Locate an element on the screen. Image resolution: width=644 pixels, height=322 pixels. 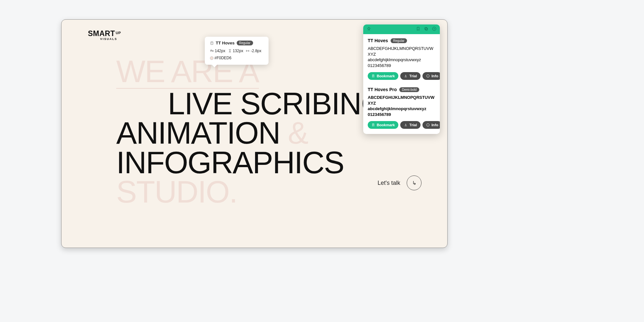
letter-spacing-icon is located at coordinates (248, 51).